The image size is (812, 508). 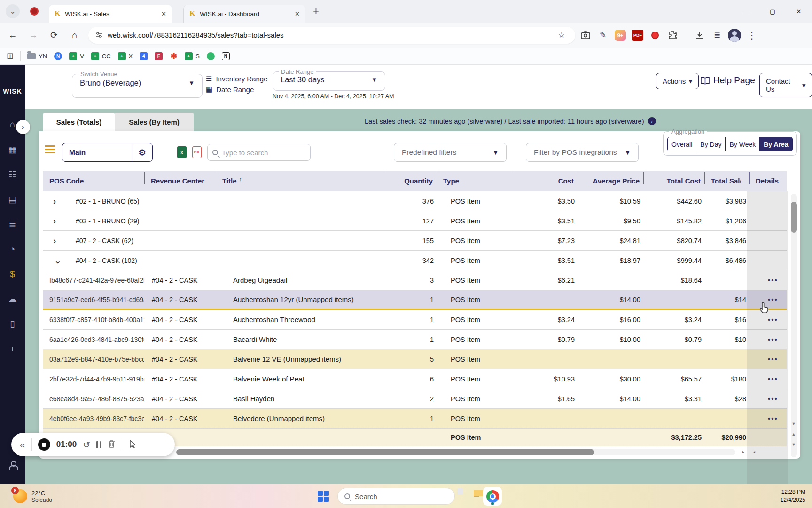 What do you see at coordinates (794, 217) in the screenshot?
I see `vertical-scrollbar-thumb` at bounding box center [794, 217].